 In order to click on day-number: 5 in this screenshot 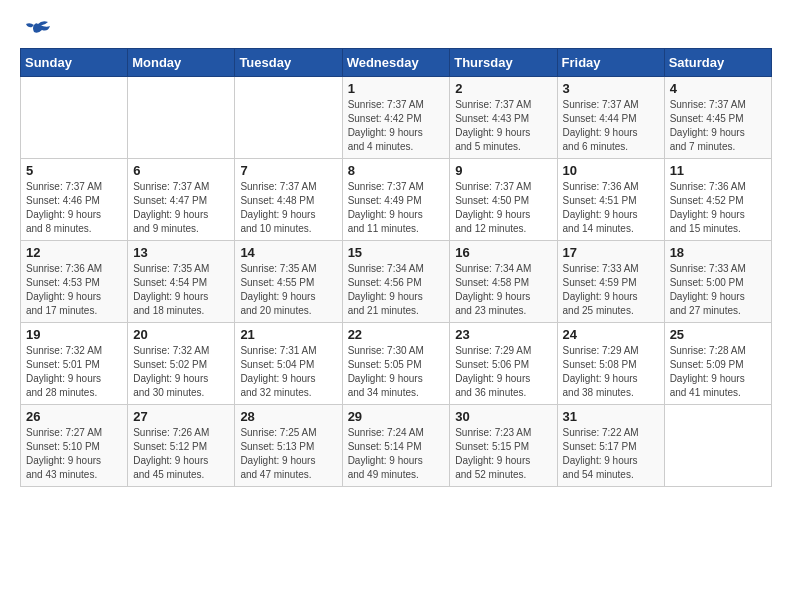, I will do `click(74, 170)`.